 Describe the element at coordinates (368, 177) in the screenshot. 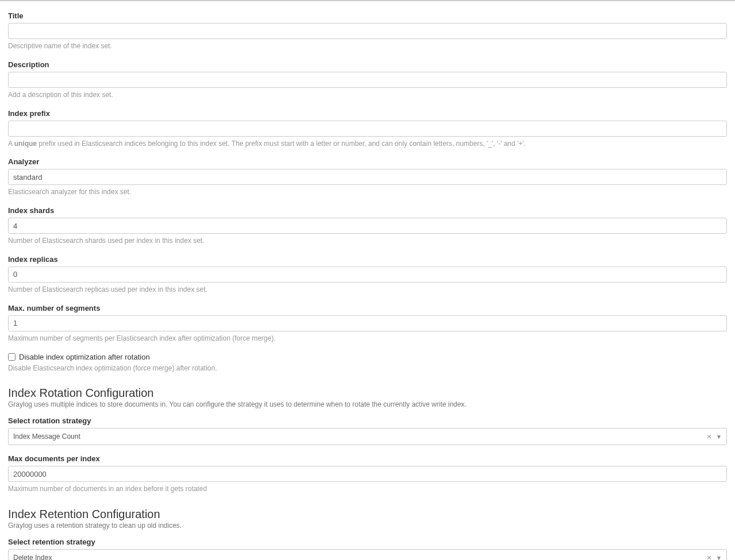

I see `analyzer-input` at that location.